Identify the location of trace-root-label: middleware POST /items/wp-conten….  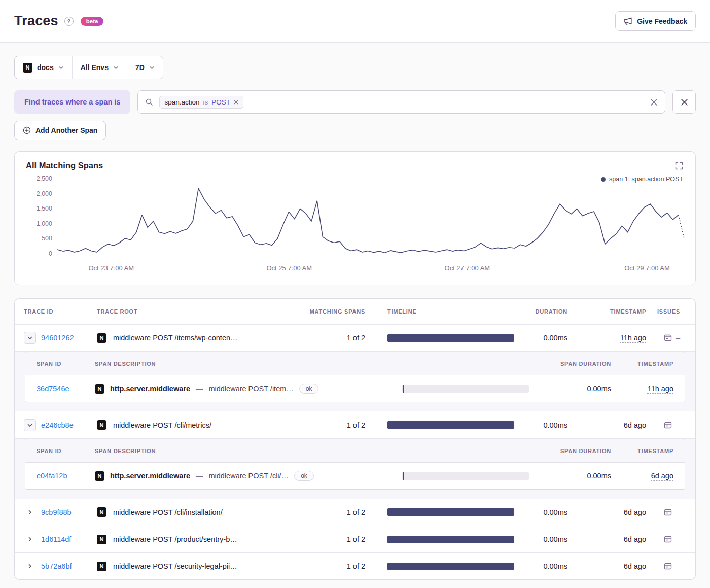
(175, 338).